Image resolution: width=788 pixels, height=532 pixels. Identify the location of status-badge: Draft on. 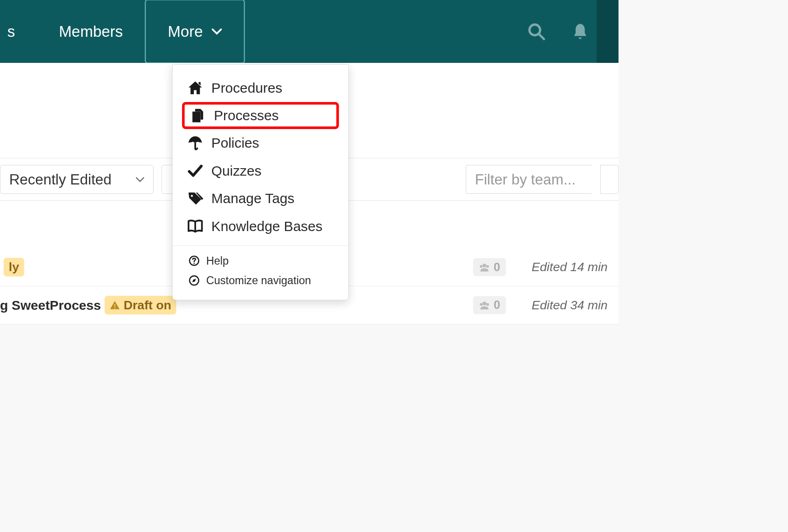
(141, 305).